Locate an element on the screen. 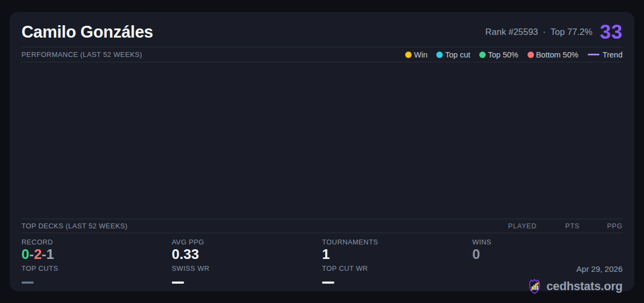  legend-item-bottom-50: Bottom 50% is located at coordinates (553, 55).